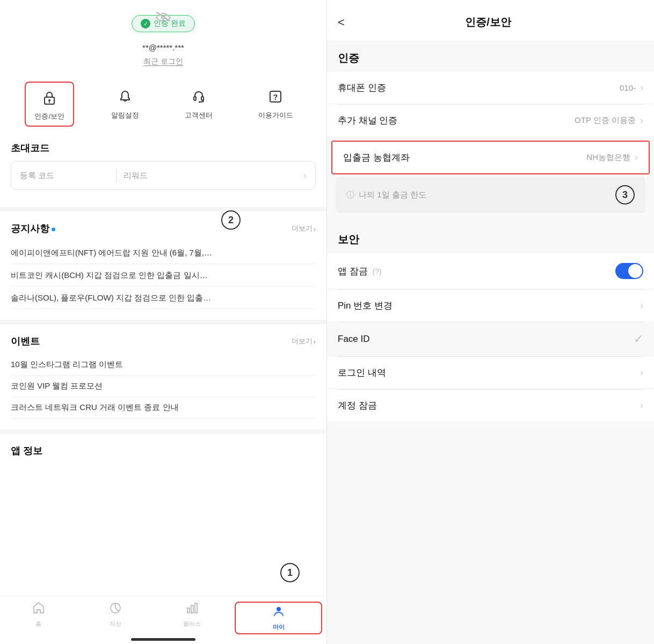  What do you see at coordinates (39, 624) in the screenshot?
I see `nav-label-home: 홈` at bounding box center [39, 624].